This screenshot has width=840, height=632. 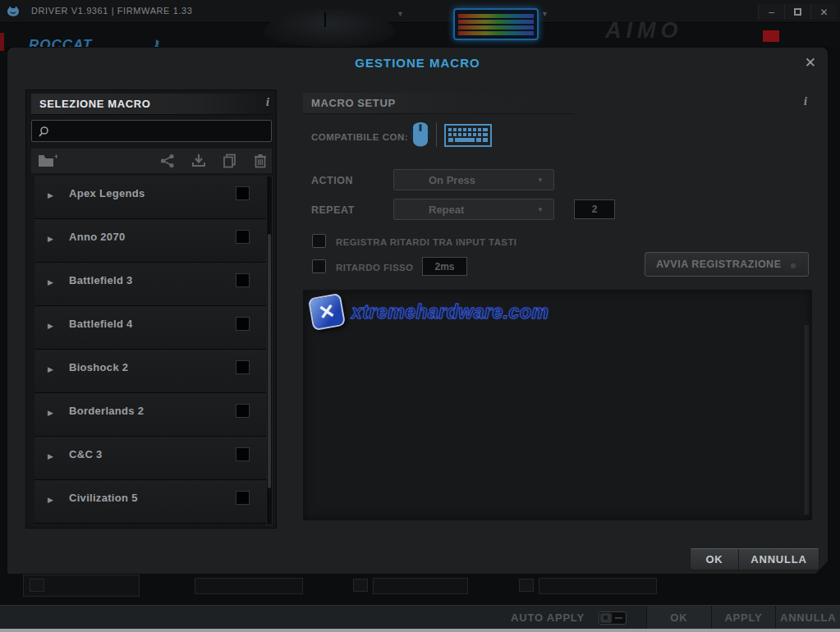 What do you see at coordinates (540, 210) in the screenshot?
I see `dropdown-arrow-icon: ▼` at bounding box center [540, 210].